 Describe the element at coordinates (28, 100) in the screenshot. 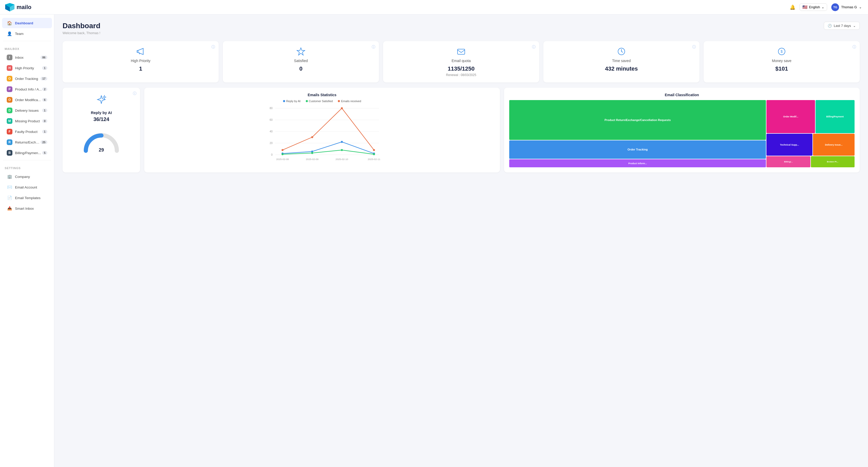

I see `sidebar-item-label: Order Modifica...` at that location.